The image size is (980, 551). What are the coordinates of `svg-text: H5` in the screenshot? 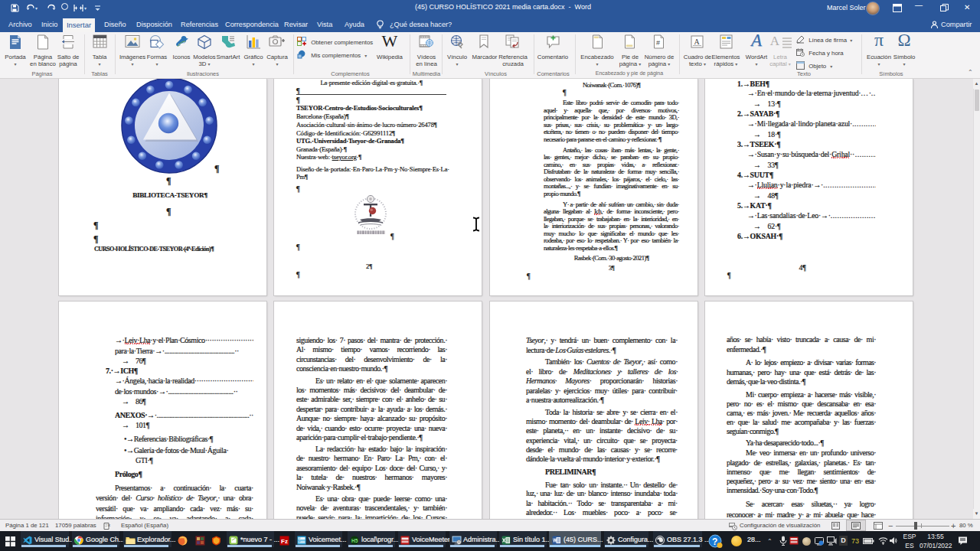 It's located at (355, 540).